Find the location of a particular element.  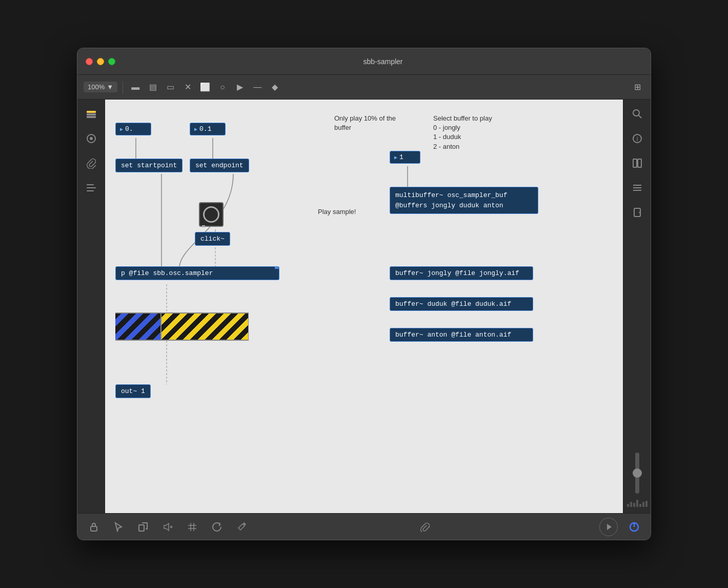

toolbar-comment-icon: ▤ is located at coordinates (153, 87).